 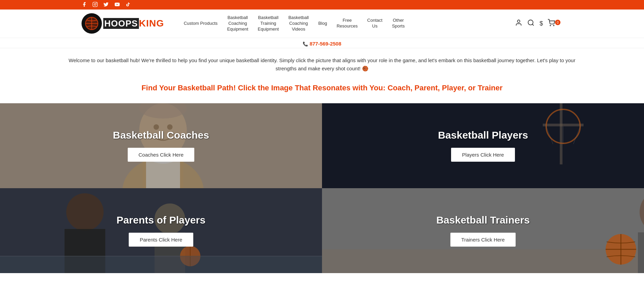 I want to click on youtube-icon, so click(x=117, y=5).